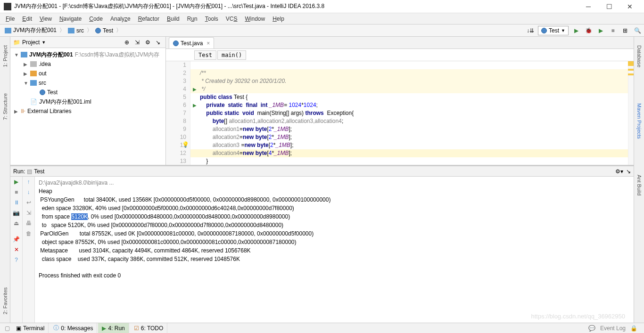 Image resolution: width=644 pixels, height=333 pixels. I want to click on code-line: */, so click(203, 89).